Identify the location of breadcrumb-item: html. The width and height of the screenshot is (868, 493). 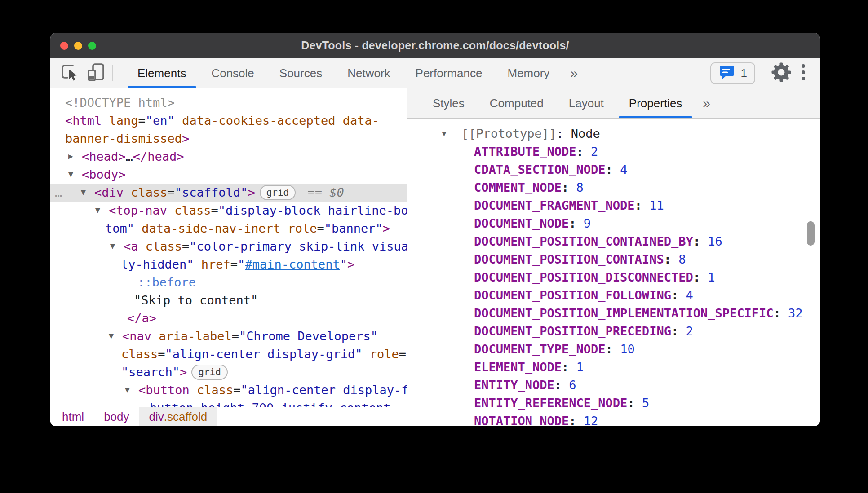
(73, 417).